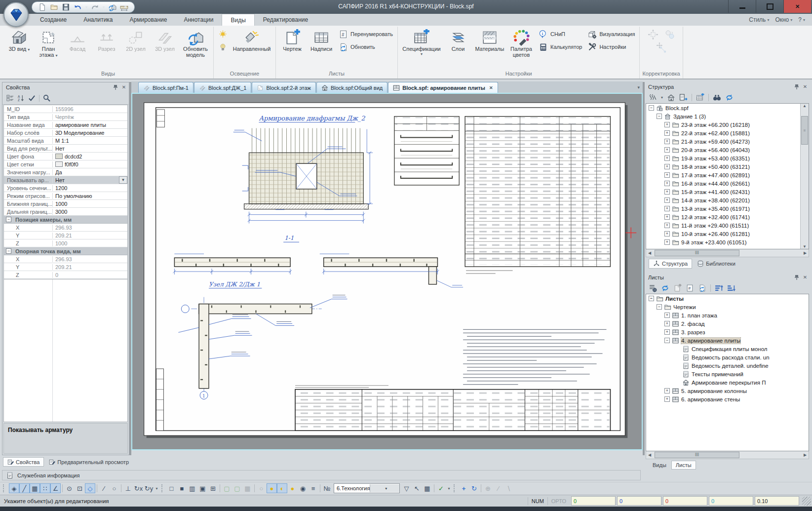  Describe the element at coordinates (677, 288) in the screenshot. I see `new-sheet-icon` at that location.